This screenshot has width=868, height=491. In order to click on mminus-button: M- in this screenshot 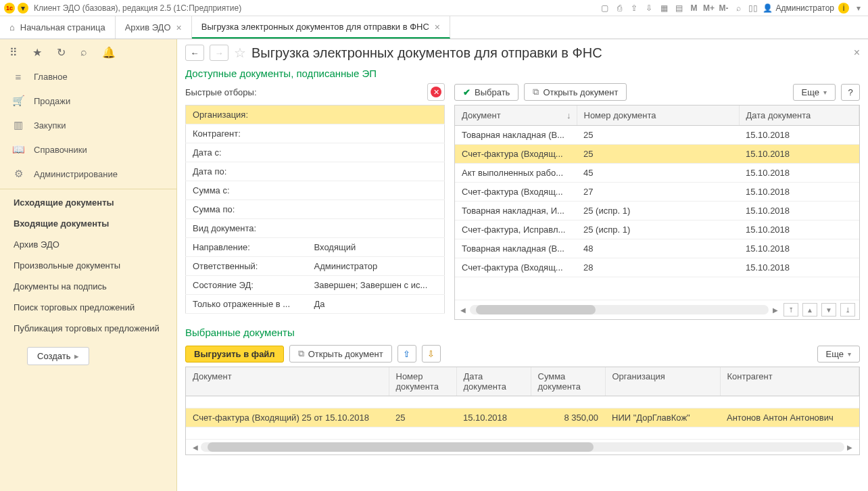, I will do `click(723, 8)`.